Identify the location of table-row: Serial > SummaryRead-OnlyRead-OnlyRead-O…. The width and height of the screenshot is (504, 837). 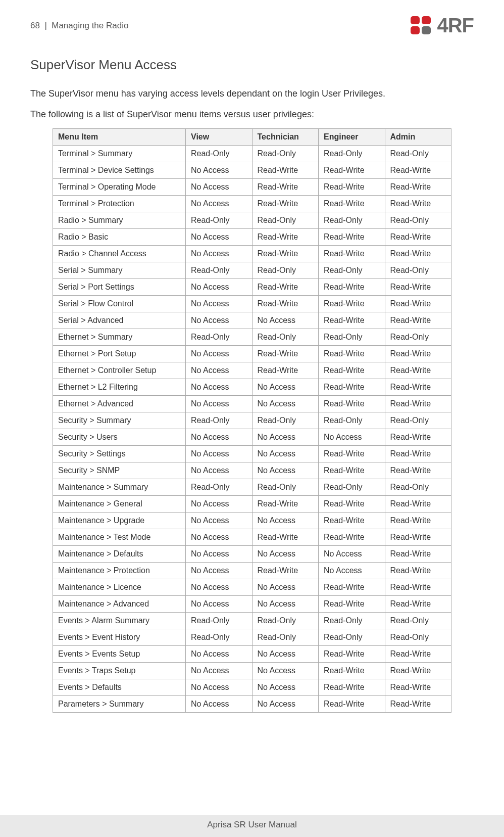
(253, 271).